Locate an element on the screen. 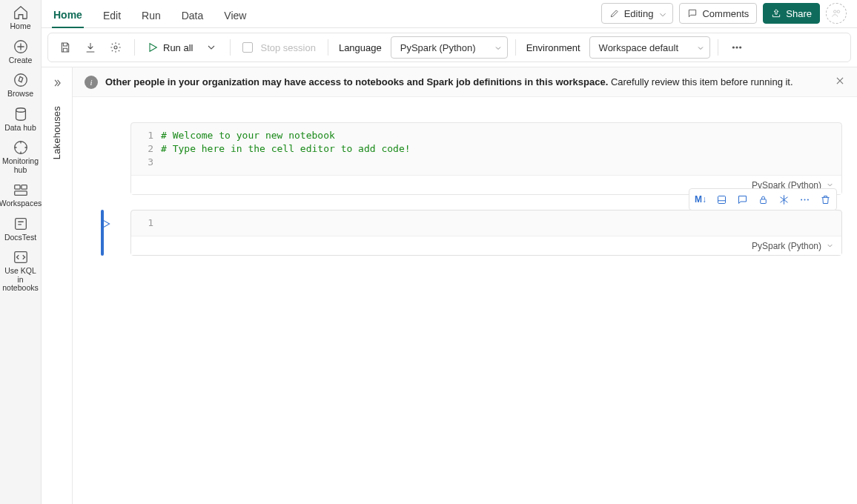 Image resolution: width=857 pixels, height=504 pixels. tab-data: Data is located at coordinates (193, 19).